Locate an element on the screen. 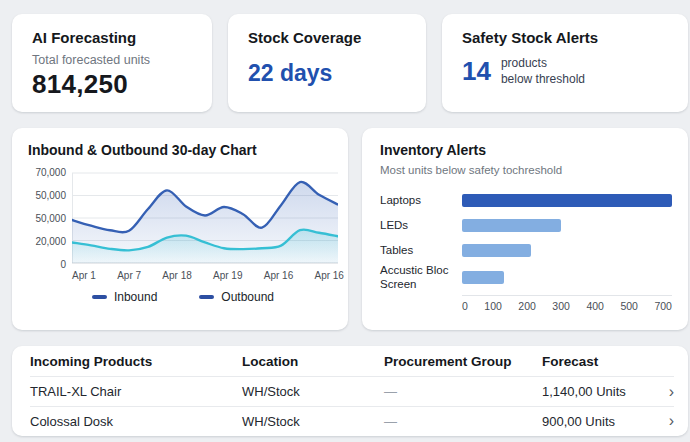 This screenshot has height=442, width=690. y-axis-label: 70,000 is located at coordinates (50, 172).